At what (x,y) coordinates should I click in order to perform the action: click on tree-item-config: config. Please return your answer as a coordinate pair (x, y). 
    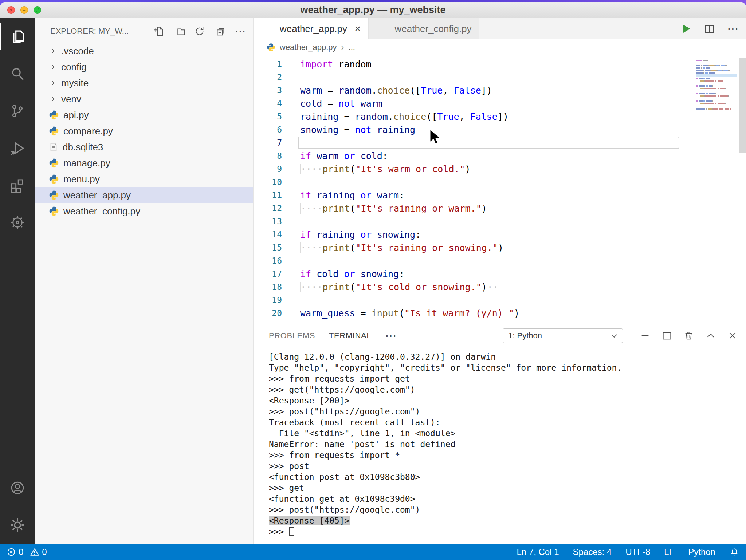
    Looking at the image, I should click on (144, 67).